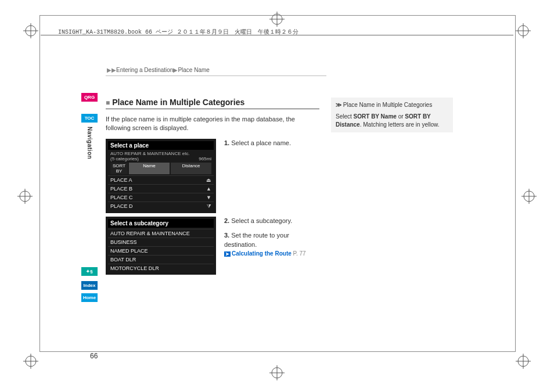  Describe the element at coordinates (150, 233) in the screenshot. I see `list-item: AUTO REPAIR & MAINTENANCE` at that location.